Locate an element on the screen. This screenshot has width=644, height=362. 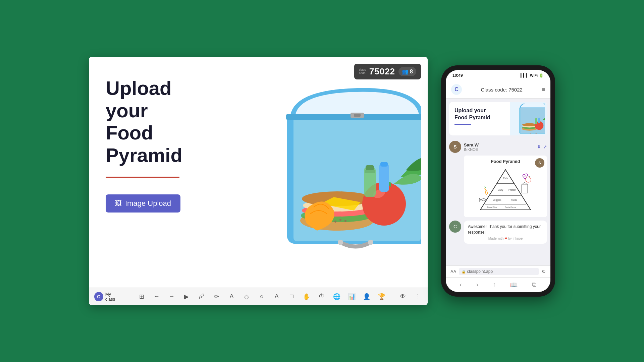
status-icons: ▎▎▎ WiFi 🔋 is located at coordinates (532, 76).